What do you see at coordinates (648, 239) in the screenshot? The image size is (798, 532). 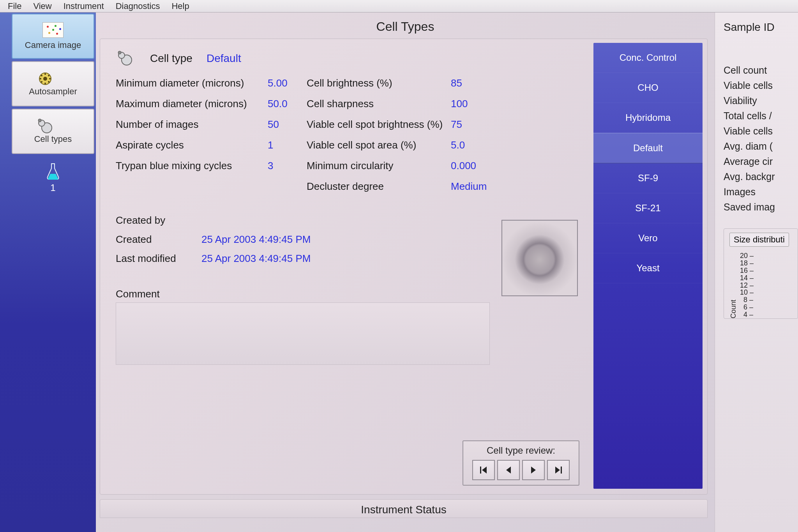 I see `cell-type-list-item: Vero` at bounding box center [648, 239].